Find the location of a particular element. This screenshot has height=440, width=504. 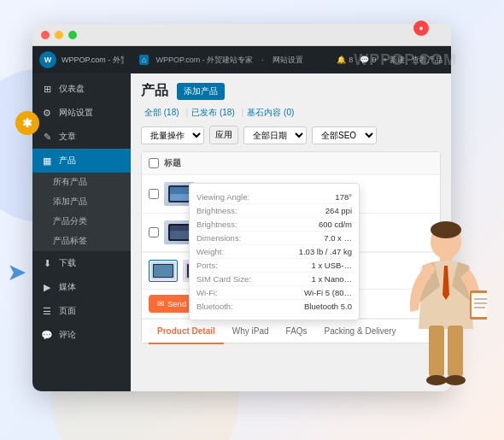

seo-filter-select: 全部SEO is located at coordinates (344, 135).